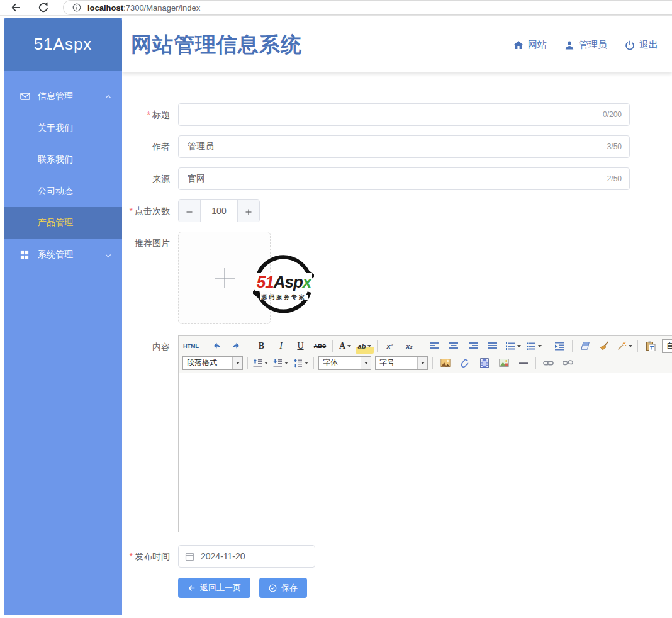 The image size is (672, 618). What do you see at coordinates (283, 588) in the screenshot?
I see `save-button: 保存` at bounding box center [283, 588].